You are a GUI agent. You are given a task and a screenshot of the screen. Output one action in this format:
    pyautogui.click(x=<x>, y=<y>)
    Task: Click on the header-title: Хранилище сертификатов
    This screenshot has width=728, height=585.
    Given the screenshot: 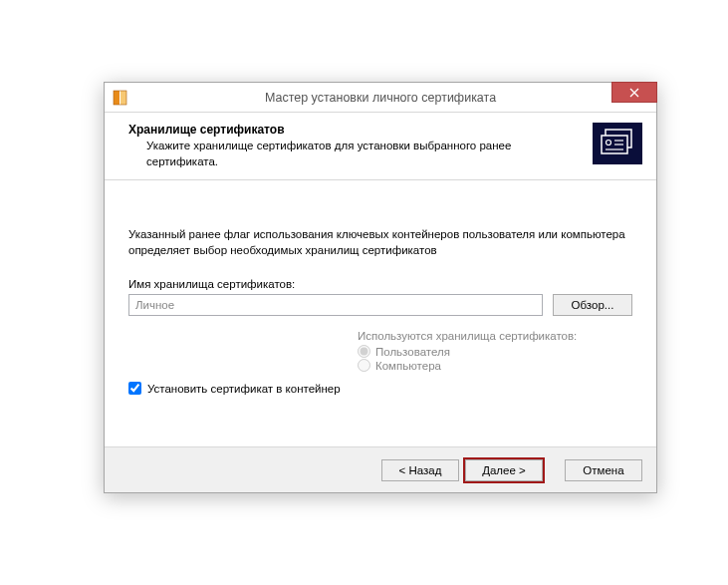 What is the action you would take?
    pyautogui.click(x=357, y=130)
    